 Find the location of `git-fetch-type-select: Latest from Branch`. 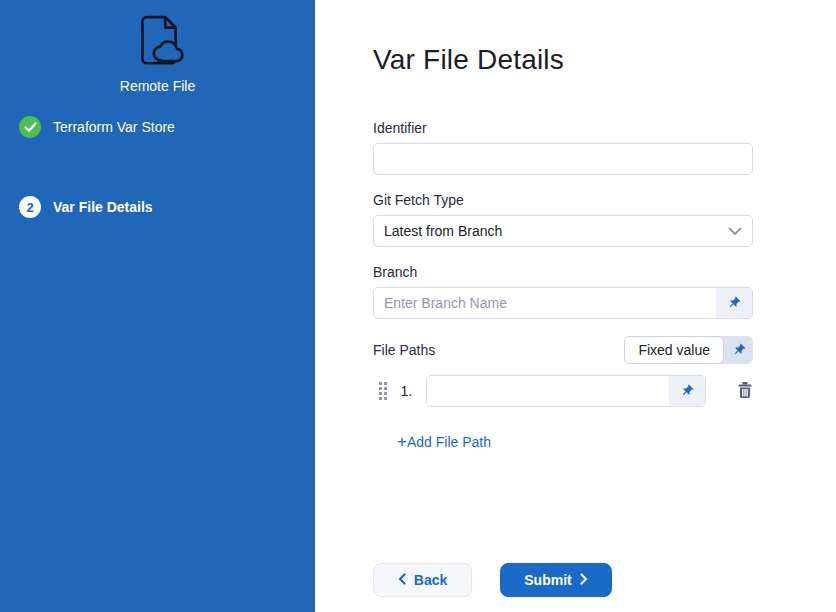

git-fetch-type-select: Latest from Branch is located at coordinates (563, 231).